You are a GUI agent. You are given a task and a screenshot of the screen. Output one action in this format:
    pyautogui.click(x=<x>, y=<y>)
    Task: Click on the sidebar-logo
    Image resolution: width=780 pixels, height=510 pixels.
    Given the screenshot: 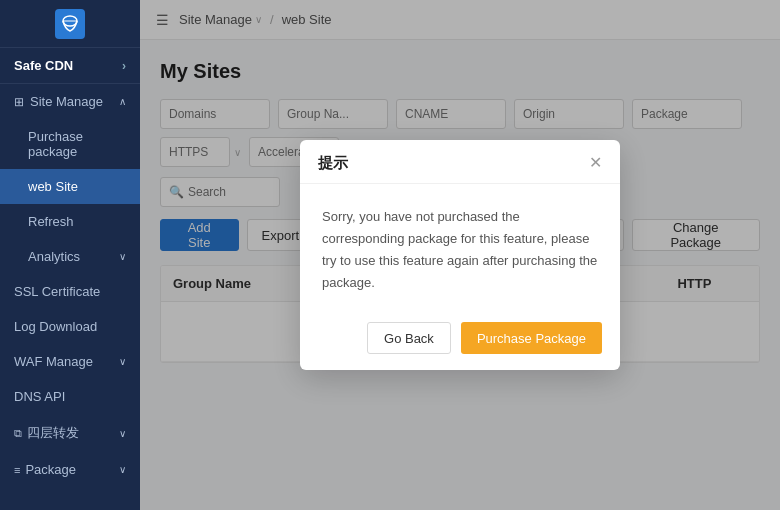 What is the action you would take?
    pyautogui.click(x=70, y=24)
    